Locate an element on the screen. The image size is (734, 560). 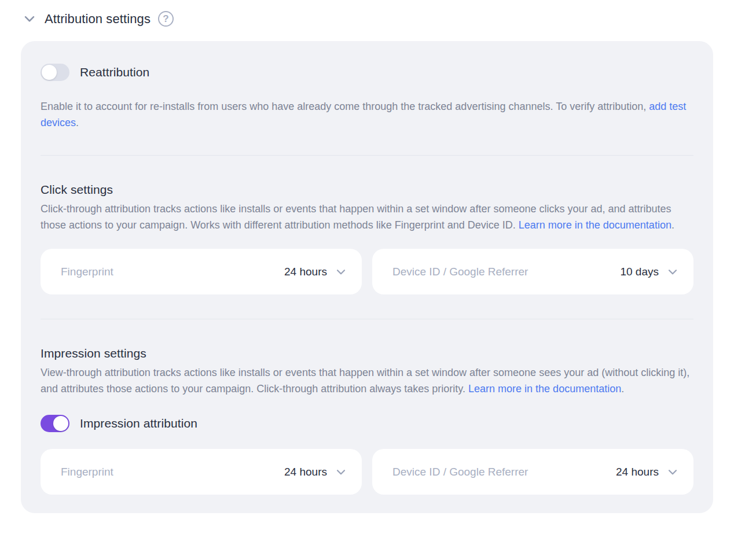
impression-settings-description: View-through attribution tracks actions … is located at coordinates (367, 381).